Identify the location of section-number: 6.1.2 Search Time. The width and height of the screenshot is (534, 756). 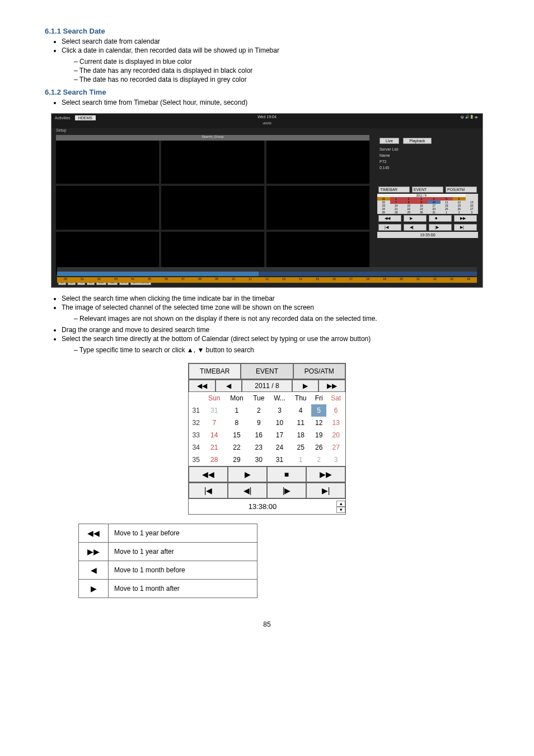
(267, 92).